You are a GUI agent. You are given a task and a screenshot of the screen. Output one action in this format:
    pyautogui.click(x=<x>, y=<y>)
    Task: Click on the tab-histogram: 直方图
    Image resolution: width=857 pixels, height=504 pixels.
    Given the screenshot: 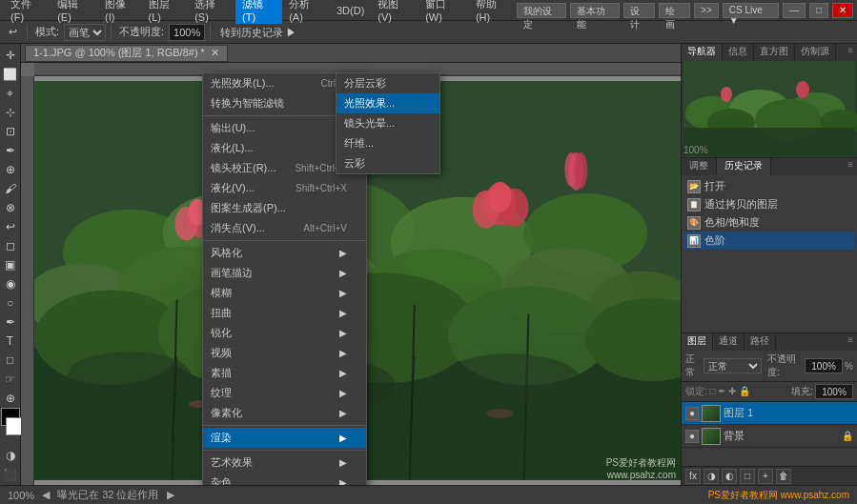 What is the action you would take?
    pyautogui.click(x=774, y=52)
    